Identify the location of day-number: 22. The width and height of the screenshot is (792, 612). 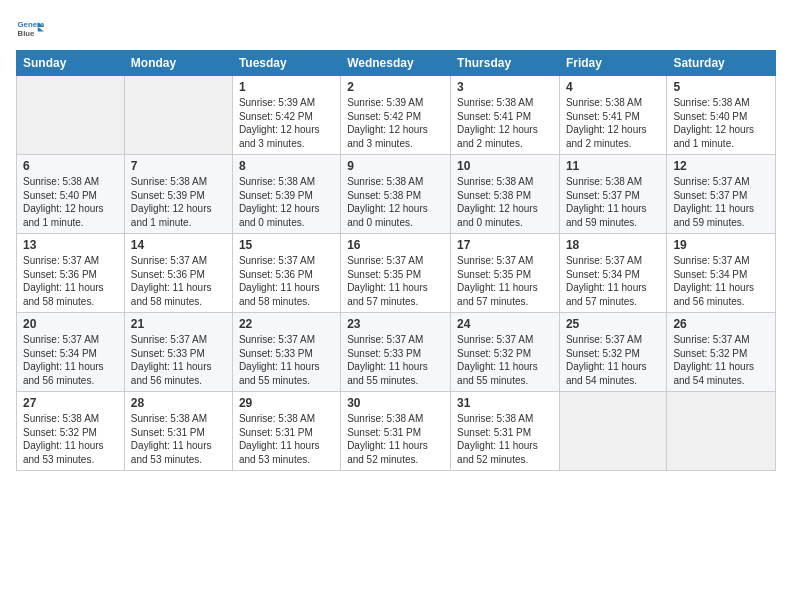
(286, 324).